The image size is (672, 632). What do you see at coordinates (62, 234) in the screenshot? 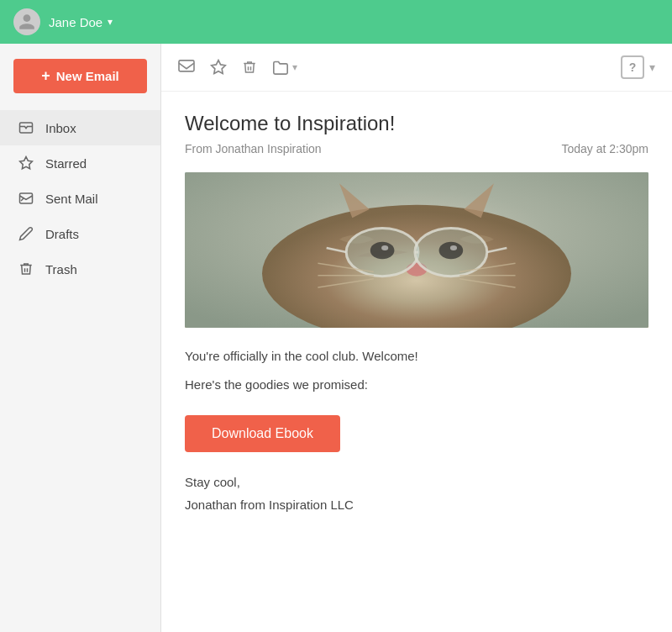
I see `sidebar-label-drafts: Drafts` at bounding box center [62, 234].